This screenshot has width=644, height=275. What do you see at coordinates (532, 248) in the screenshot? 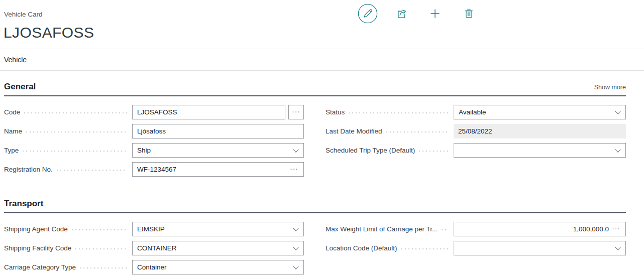
I see `location-code-combobox` at bounding box center [532, 248].